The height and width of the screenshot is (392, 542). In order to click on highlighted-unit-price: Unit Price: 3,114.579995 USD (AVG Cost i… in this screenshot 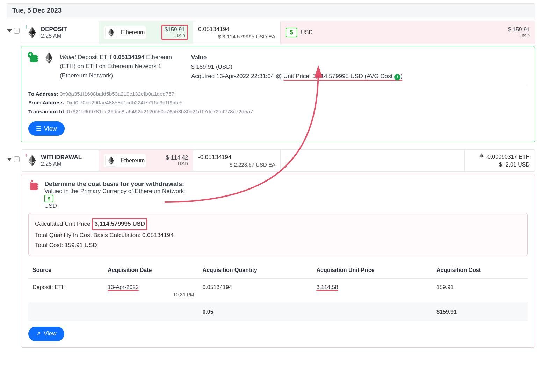, I will do `click(343, 77)`.